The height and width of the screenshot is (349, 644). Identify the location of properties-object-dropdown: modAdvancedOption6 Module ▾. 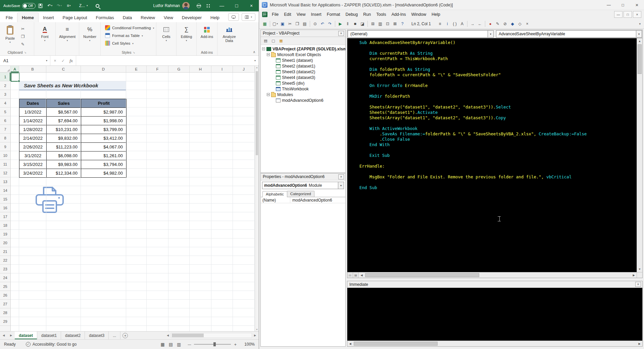
(303, 185).